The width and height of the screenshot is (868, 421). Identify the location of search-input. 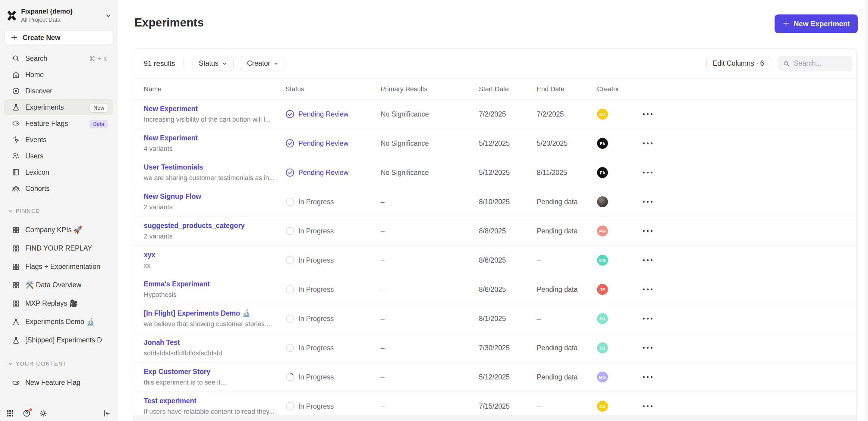
(820, 63).